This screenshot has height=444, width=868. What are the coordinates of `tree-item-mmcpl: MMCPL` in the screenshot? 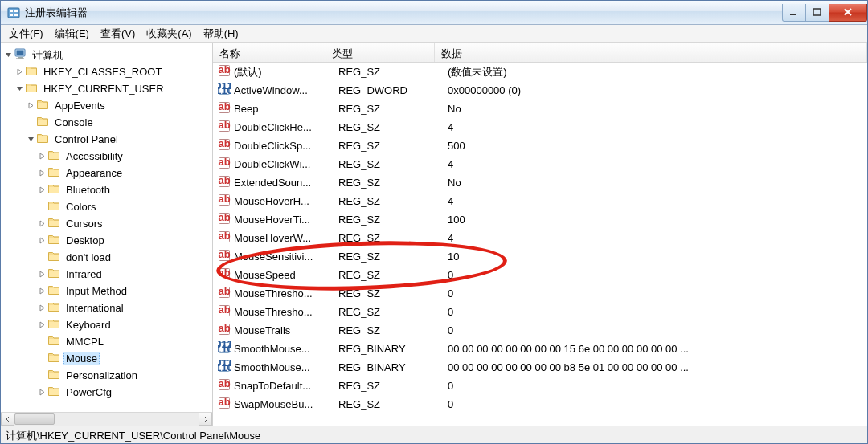 It's located at (108, 342).